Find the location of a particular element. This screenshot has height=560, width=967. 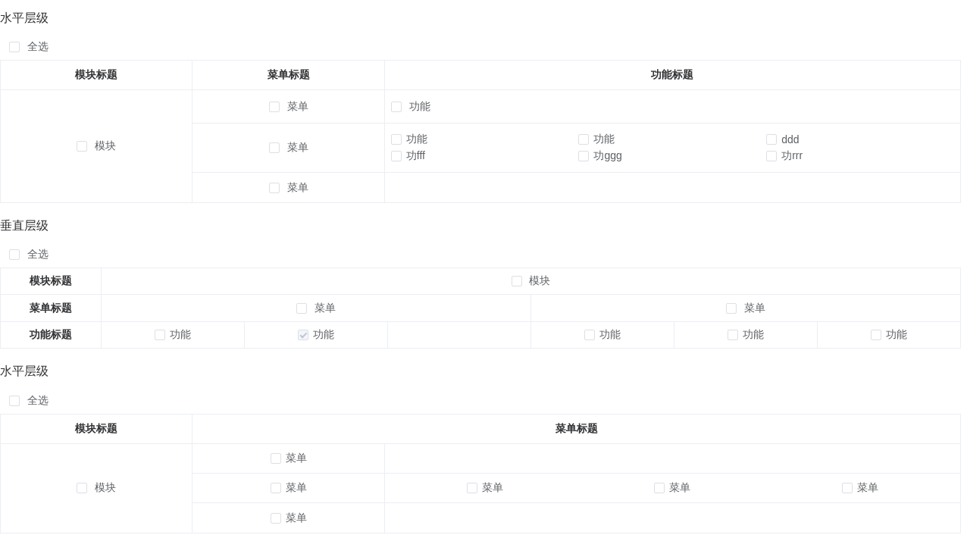

section3-title: 水平层级 is located at coordinates (480, 371).